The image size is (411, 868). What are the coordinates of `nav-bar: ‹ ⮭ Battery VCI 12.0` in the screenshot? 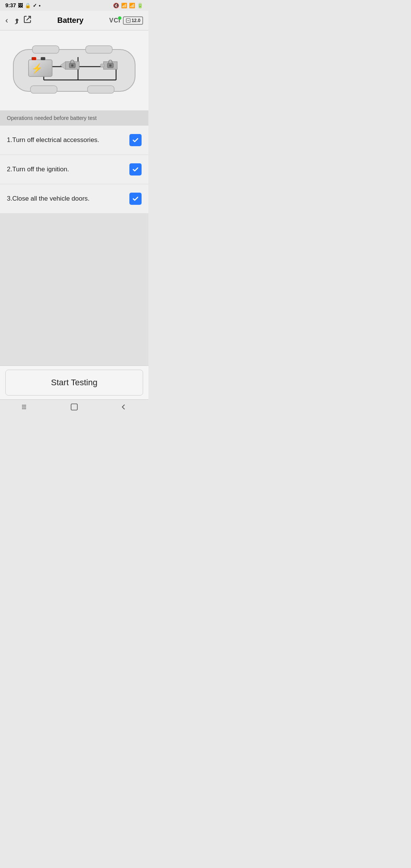 It's located at (74, 21).